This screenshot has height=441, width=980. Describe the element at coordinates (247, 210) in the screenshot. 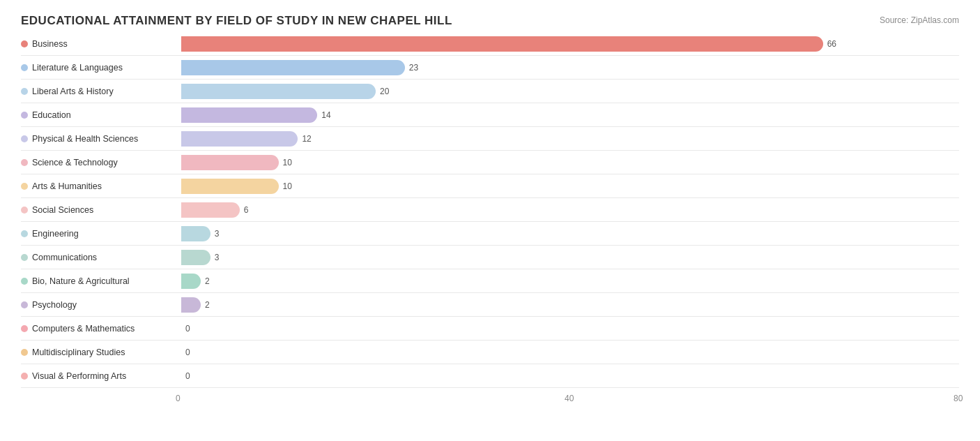

I see `bar-value-7: 6` at that location.